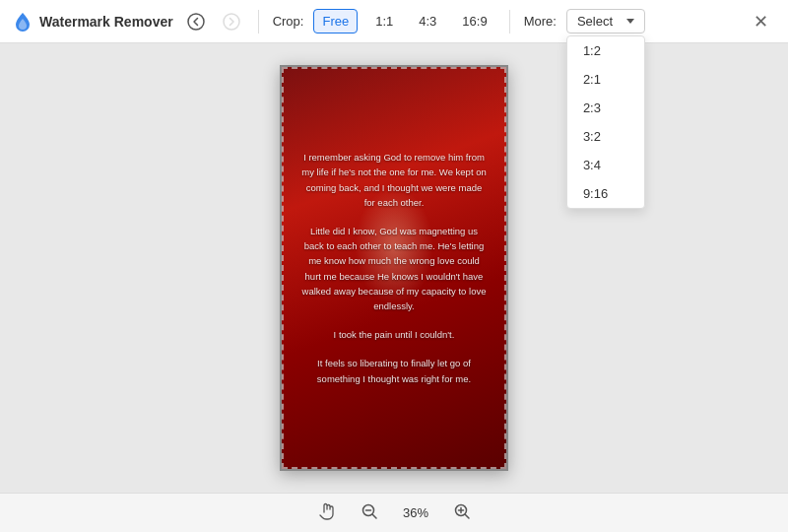  Describe the element at coordinates (630, 22) in the screenshot. I see `chevron-down-icon` at that location.